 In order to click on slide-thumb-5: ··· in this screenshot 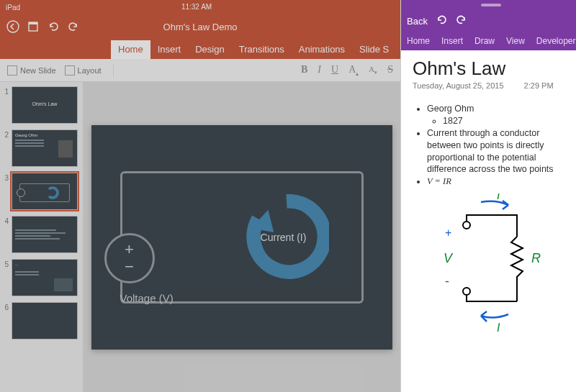, I will do `click(45, 278)`.